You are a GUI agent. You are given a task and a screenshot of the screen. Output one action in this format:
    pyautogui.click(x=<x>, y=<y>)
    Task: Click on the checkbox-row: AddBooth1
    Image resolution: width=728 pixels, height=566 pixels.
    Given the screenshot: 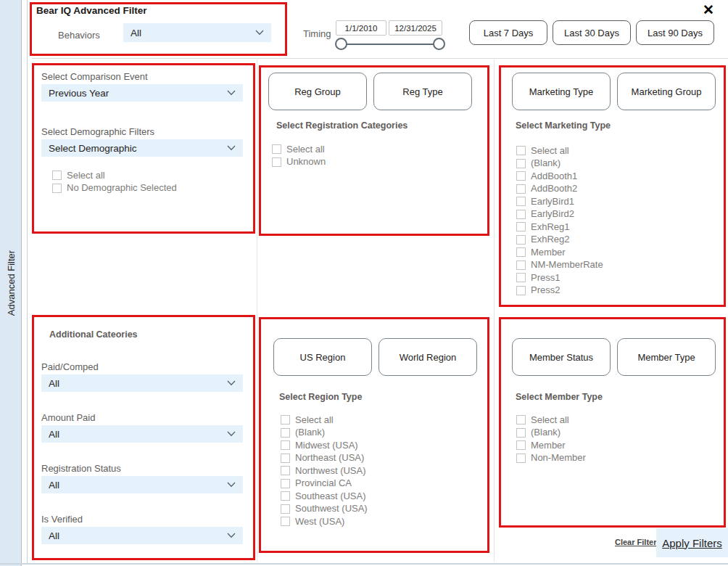 What is the action you would take?
    pyautogui.click(x=619, y=176)
    